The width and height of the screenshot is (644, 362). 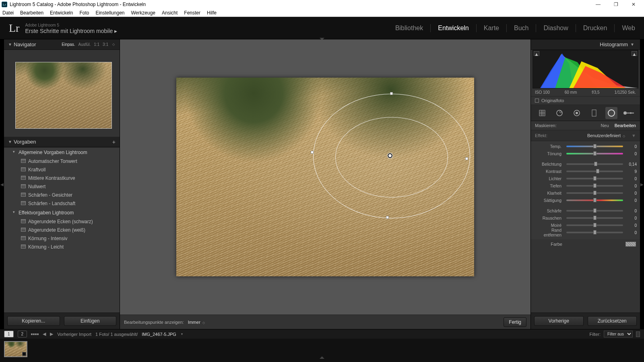 I want to click on slider-randentfernen: Rand entfernen0, so click(x=585, y=232).